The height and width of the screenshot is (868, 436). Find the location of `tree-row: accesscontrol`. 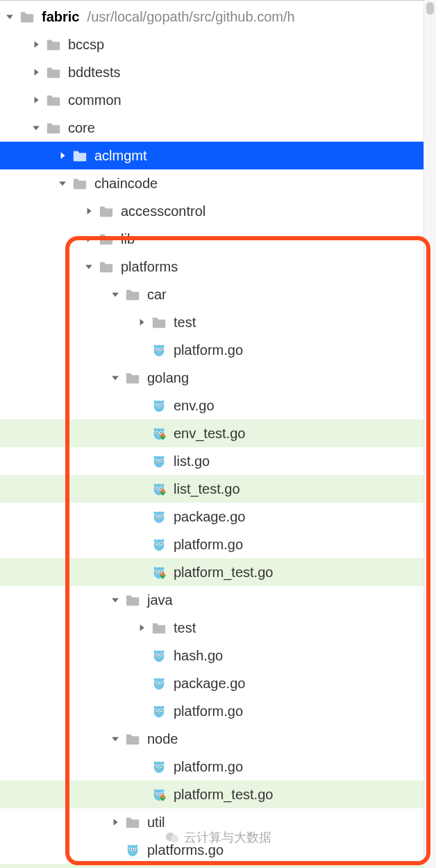

tree-row: accesscontrol is located at coordinates (218, 211).